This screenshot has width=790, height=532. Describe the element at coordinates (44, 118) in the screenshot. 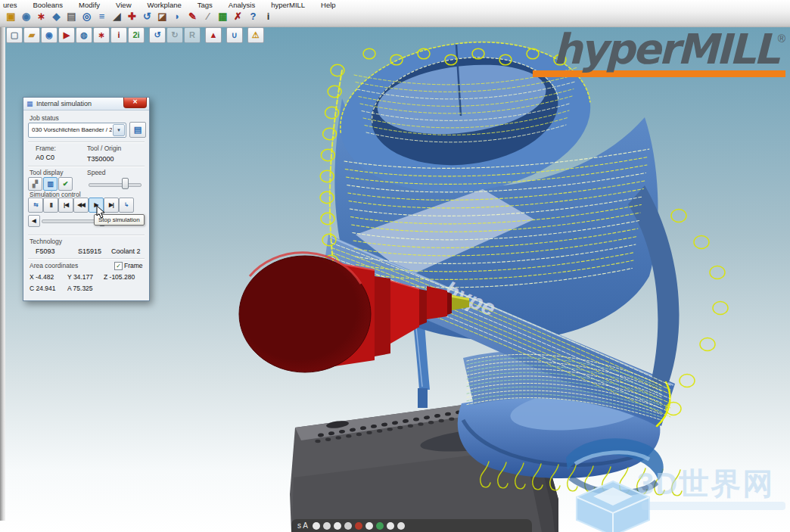

I see `job-status-label: Job status` at that location.